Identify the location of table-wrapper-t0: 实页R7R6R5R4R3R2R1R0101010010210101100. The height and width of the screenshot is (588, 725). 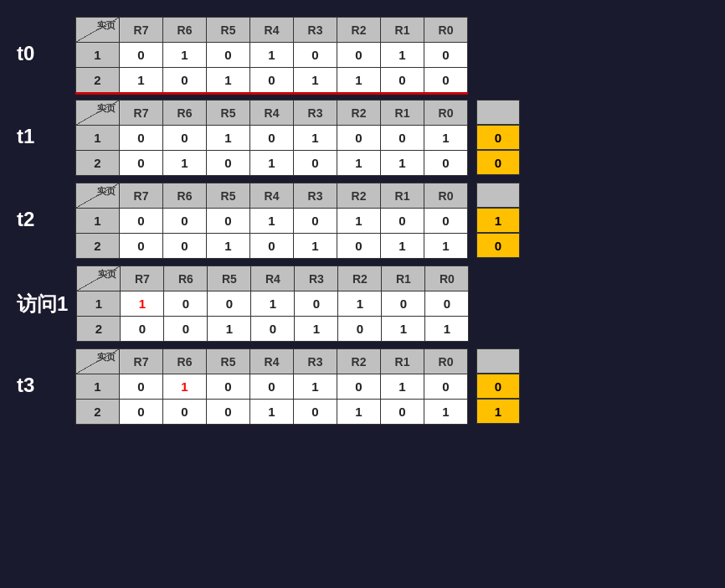
(271, 55).